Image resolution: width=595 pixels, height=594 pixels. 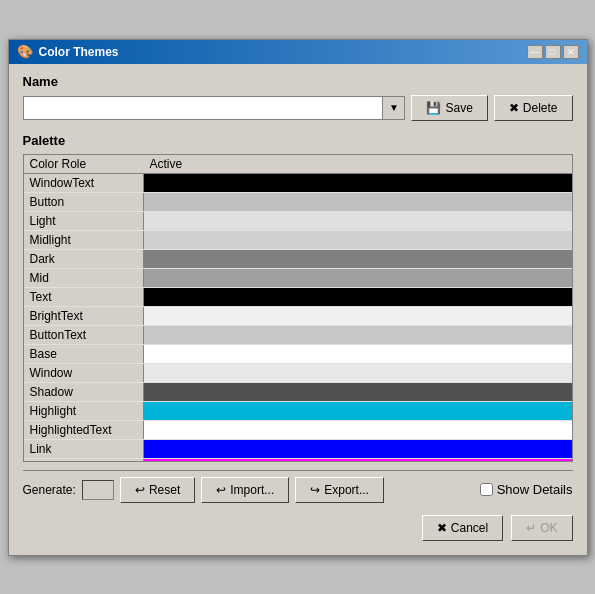 I want to click on role-cell: Shadow, so click(x=84, y=392).